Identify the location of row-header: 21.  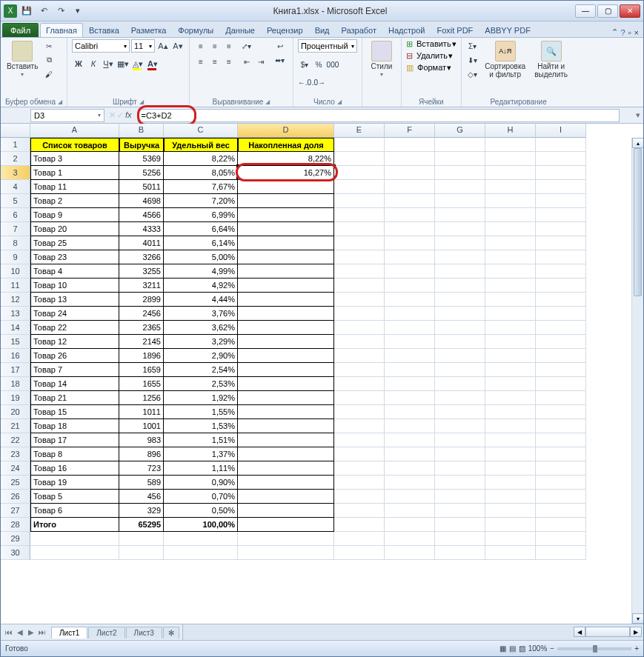
(16, 427).